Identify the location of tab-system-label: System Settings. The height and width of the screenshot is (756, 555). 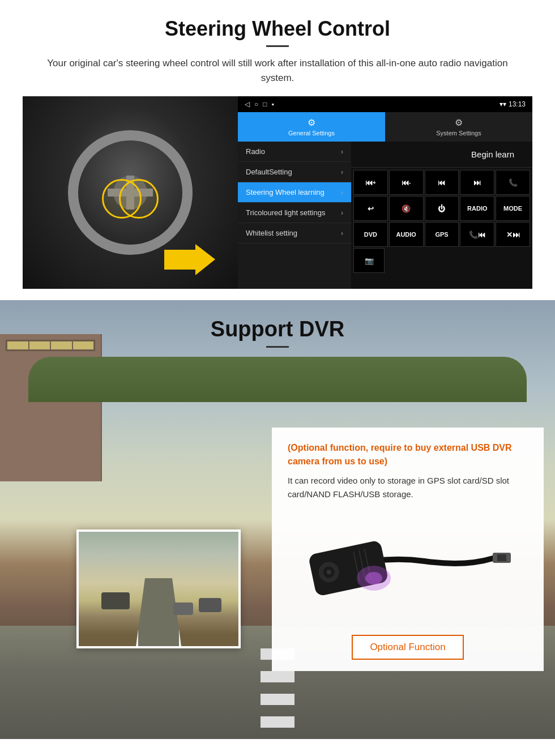
(459, 133).